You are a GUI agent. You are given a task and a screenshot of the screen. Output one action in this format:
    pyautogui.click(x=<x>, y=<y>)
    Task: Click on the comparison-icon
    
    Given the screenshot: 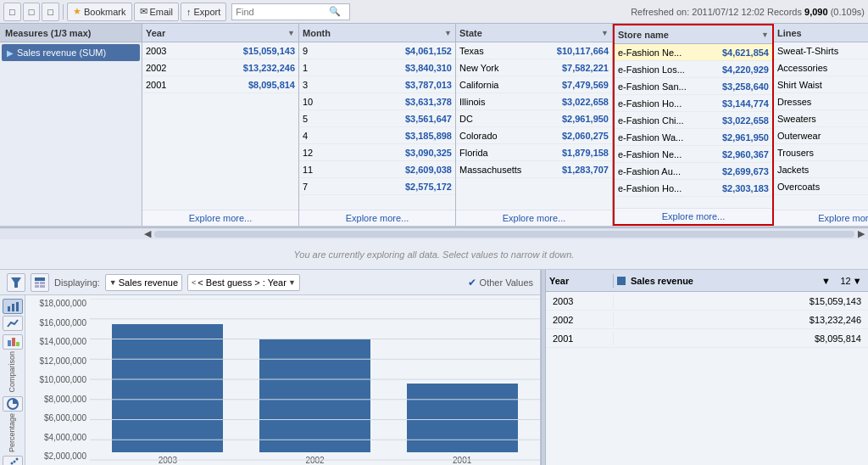 What is the action you would take?
    pyautogui.click(x=13, y=342)
    